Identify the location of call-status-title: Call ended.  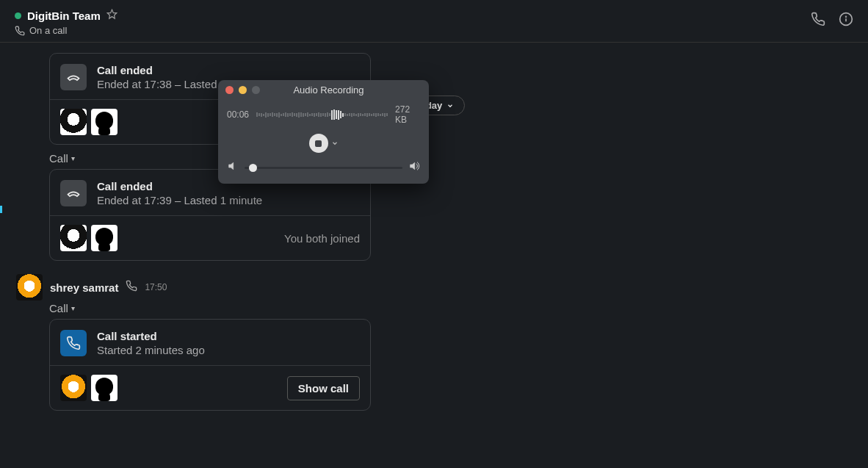
(194, 71).